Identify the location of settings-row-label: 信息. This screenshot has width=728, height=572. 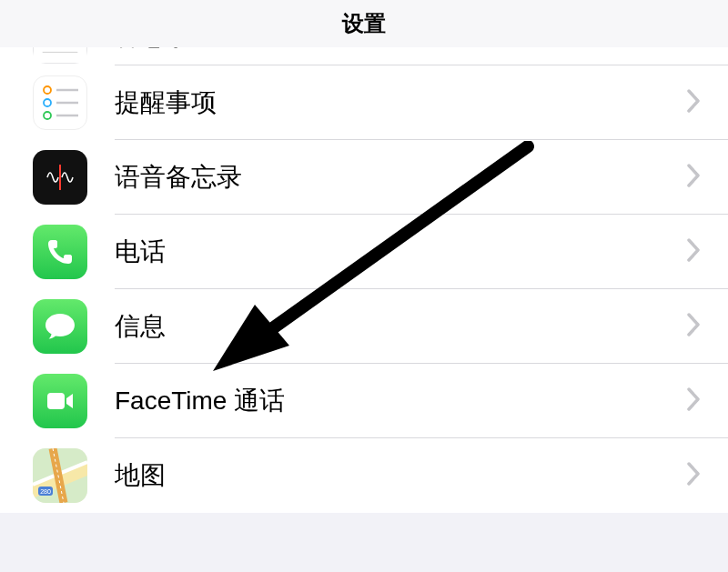
(400, 326).